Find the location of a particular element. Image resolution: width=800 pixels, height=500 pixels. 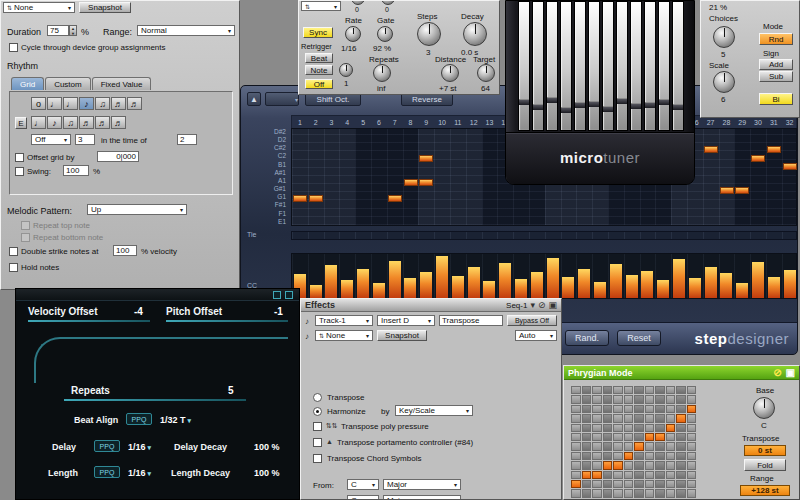

delay-decay-value: 100 % is located at coordinates (267, 447).